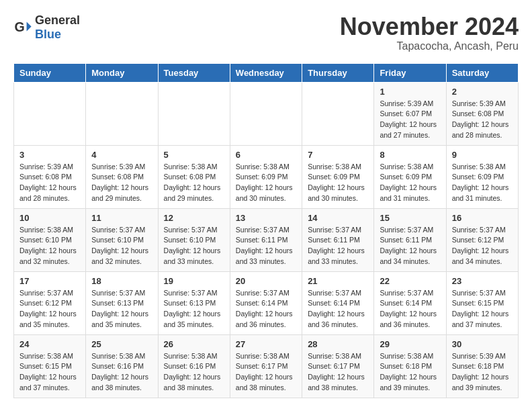  What do you see at coordinates (47, 28) in the screenshot?
I see `logo: G General Blue` at bounding box center [47, 28].